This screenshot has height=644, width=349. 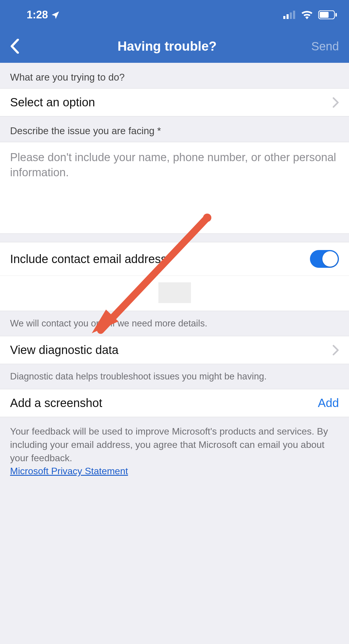 I want to click on redacted-email, so click(x=175, y=293).